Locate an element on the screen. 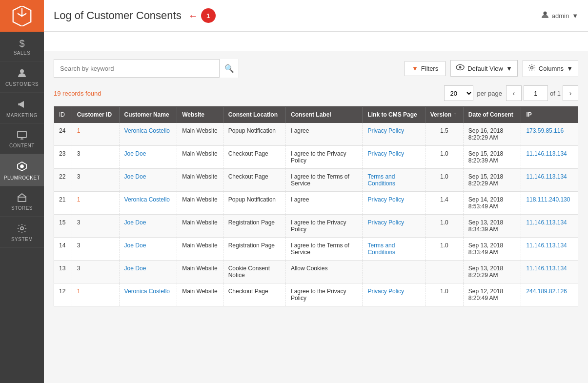 This screenshot has width=588, height=383. pagination: 20 50 100 200 per page ‹ of 1 › is located at coordinates (511, 93).